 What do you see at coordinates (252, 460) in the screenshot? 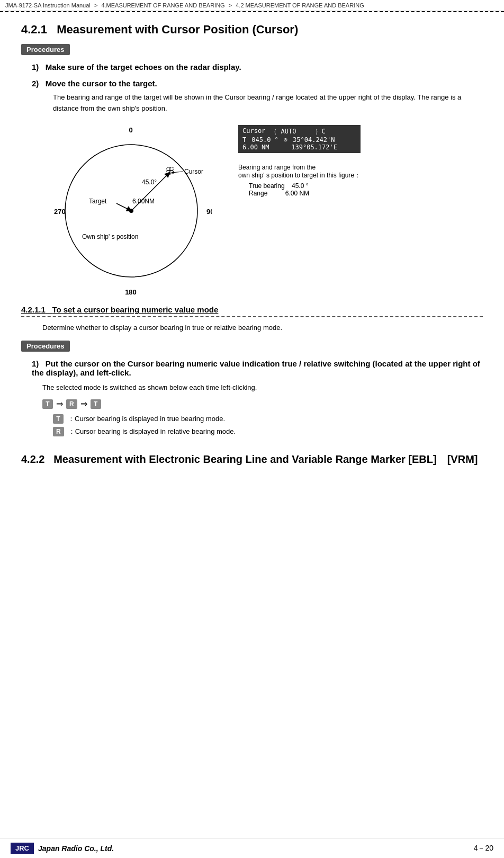
I see `section-422-title: 4.2.2 Measurement with Electronic Bearin…` at bounding box center [252, 460].